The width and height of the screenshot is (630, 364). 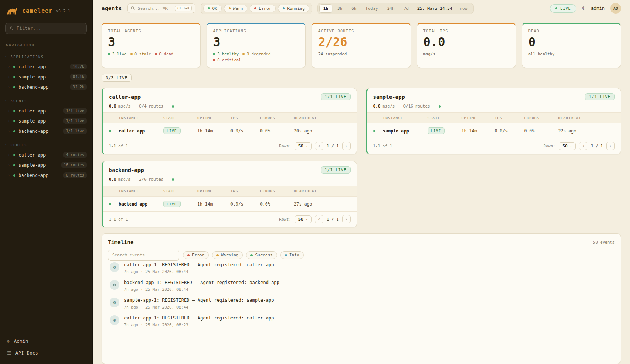 I want to click on status-filter-error: Error, so click(x=263, y=8).